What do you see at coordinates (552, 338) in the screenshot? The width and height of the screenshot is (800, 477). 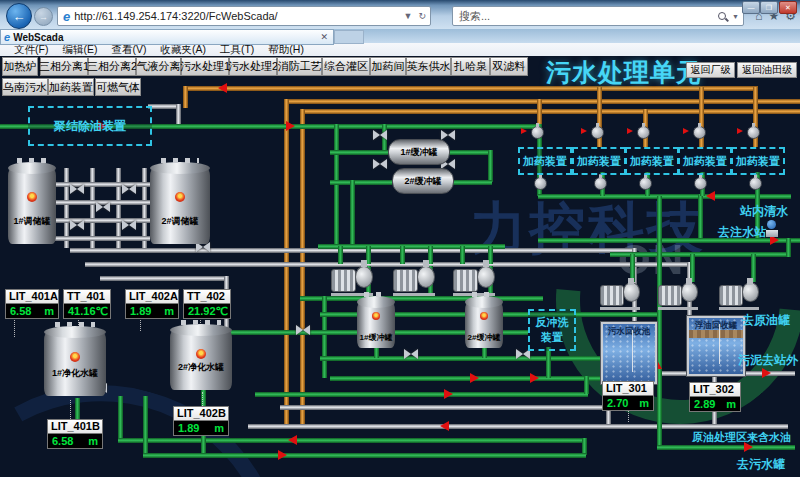 I see `device-label: 装置` at bounding box center [552, 338].